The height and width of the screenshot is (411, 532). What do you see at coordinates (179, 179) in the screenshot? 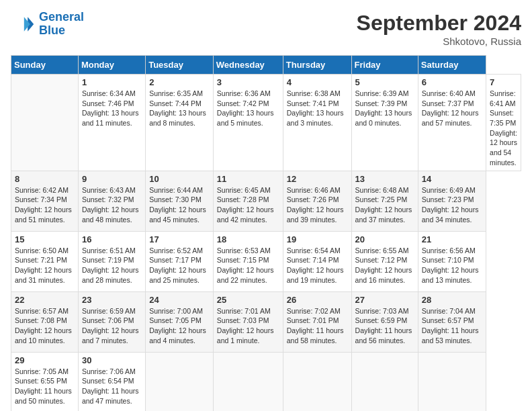
I see `day-number: 10` at bounding box center [179, 179].